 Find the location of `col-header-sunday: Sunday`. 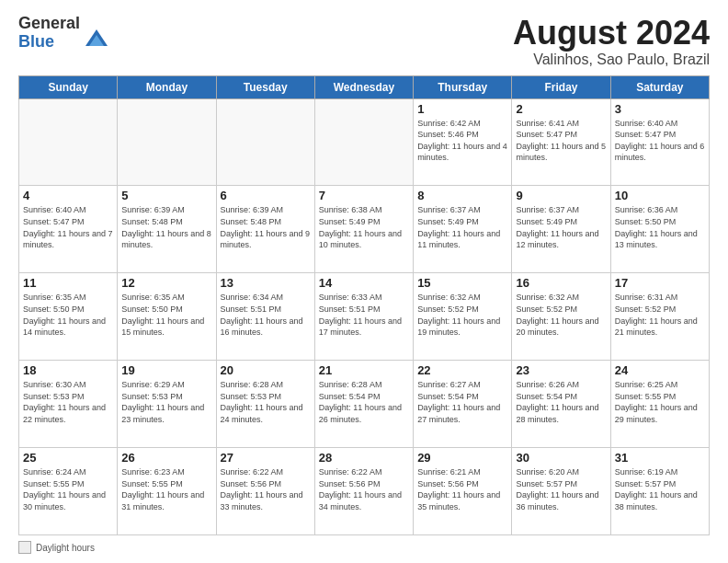

col-header-sunday: Sunday is located at coordinates (68, 86).